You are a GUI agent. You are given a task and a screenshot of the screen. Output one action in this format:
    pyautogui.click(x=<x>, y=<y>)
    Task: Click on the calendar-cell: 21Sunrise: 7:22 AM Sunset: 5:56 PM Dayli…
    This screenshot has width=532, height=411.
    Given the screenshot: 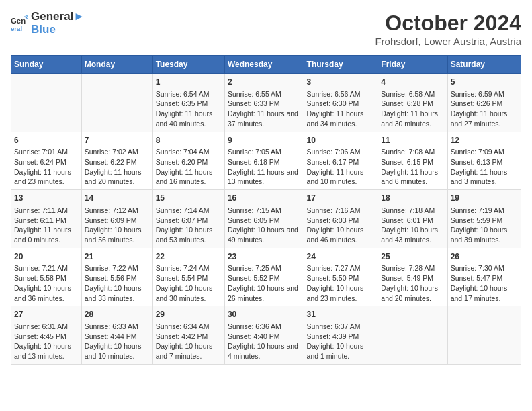 What is the action you would take?
    pyautogui.click(x=117, y=277)
    